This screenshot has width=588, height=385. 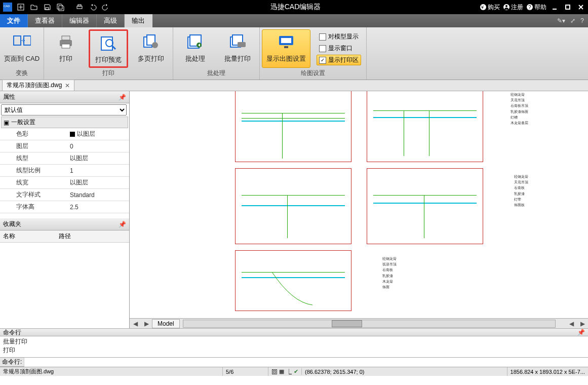 I want to click on new-icon, so click(x=21, y=7).